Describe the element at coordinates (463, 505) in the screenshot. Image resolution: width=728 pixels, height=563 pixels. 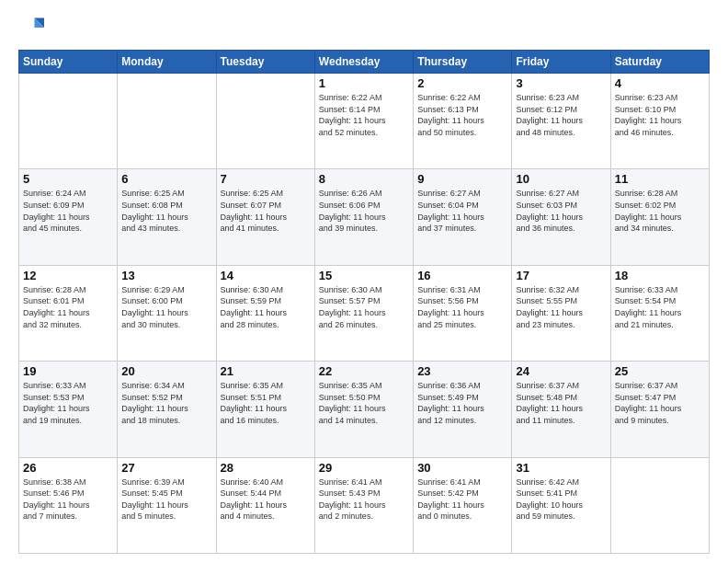
I see `calendar-cell: 30Sunrise: 6:41 AM Sunset: 5:42 PM Dayli…` at that location.